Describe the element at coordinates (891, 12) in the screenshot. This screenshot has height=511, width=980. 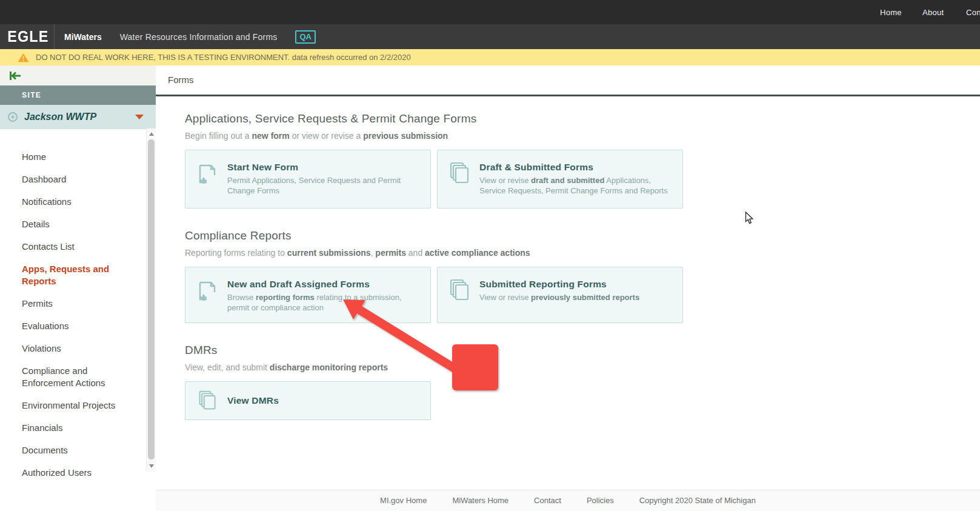
I see `topbar-link-home: Home` at that location.